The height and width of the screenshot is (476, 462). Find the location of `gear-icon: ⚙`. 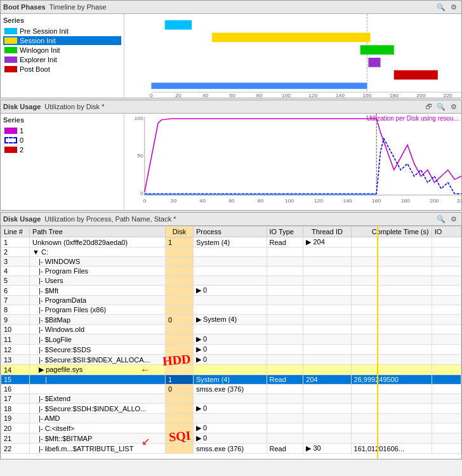

gear-icon: ⚙ is located at coordinates (454, 7).